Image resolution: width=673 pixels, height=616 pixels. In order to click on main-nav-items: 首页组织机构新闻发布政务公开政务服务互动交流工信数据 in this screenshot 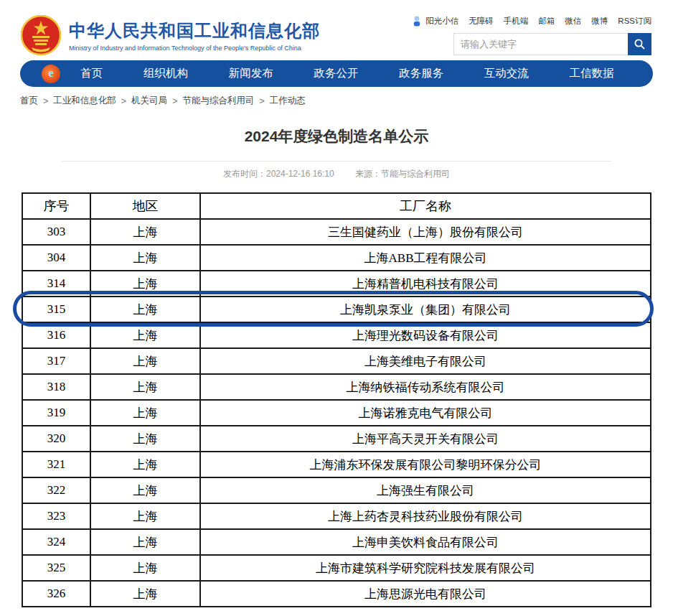, I will do `click(347, 73)`.